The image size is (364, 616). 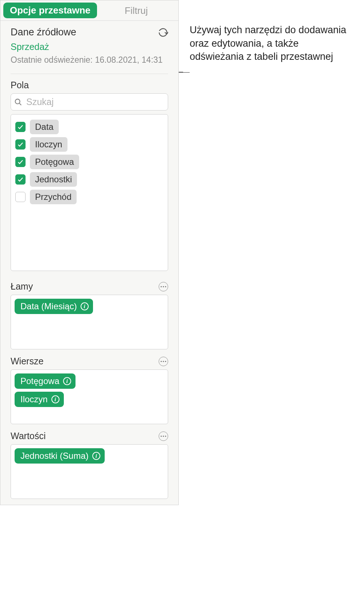 I want to click on field-pill: Potęgowa, so click(x=55, y=162).